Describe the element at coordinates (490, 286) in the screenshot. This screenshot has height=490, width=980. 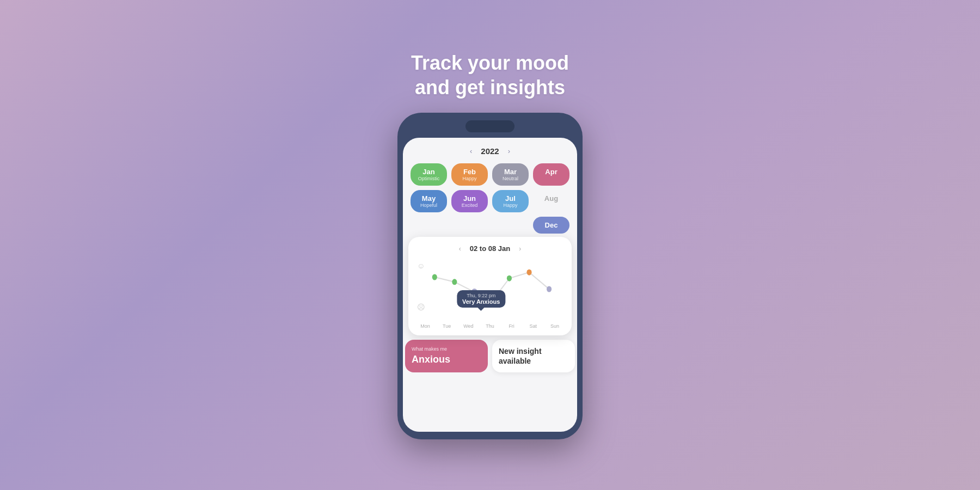
I see `week-chart-card: ‹ 02 to 08 Jan › ☺ ☹` at that location.